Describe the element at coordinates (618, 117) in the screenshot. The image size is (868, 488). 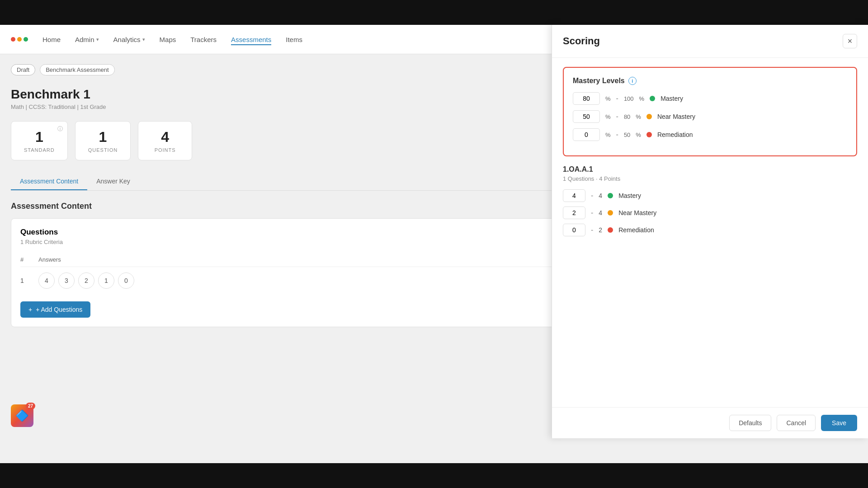
I see `mastery-dash-2: -` at that location.